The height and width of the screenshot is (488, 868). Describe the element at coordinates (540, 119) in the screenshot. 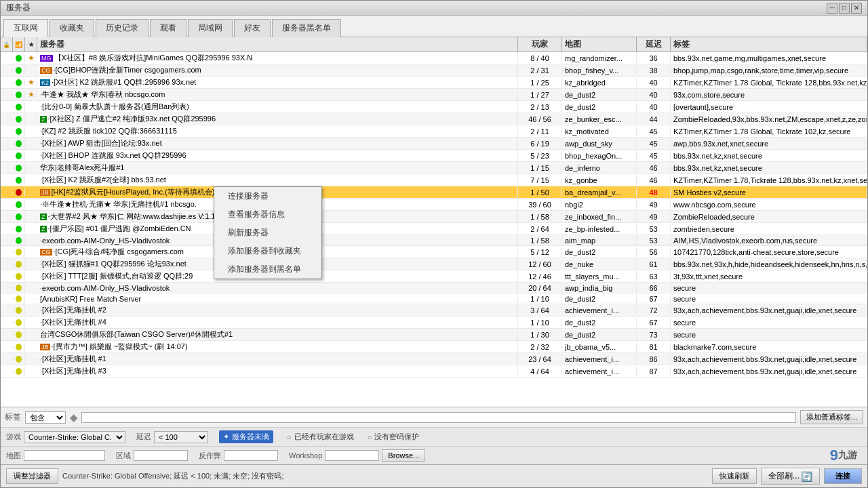

I see `cell-players: 46 / 56` at that location.